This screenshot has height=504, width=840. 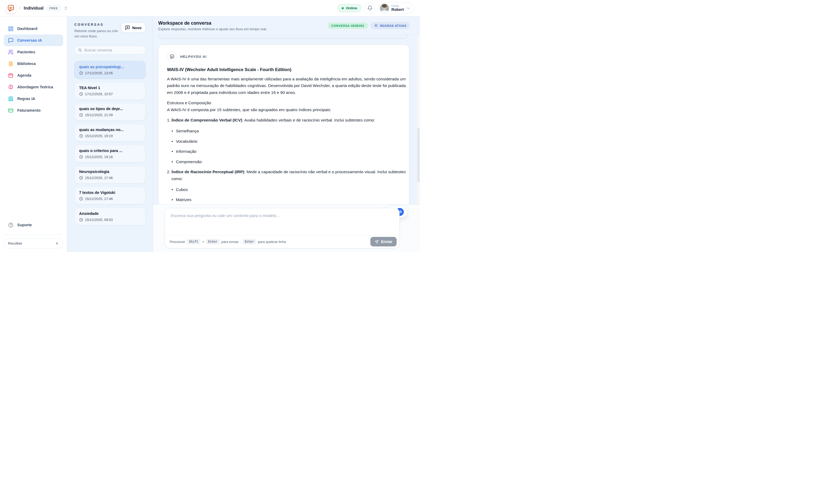 What do you see at coordinates (284, 124) in the screenshot?
I see `ai-message-card: HELP4YOU AI WAIS-IV (Wechsler Adult Inte…` at bounding box center [284, 124].